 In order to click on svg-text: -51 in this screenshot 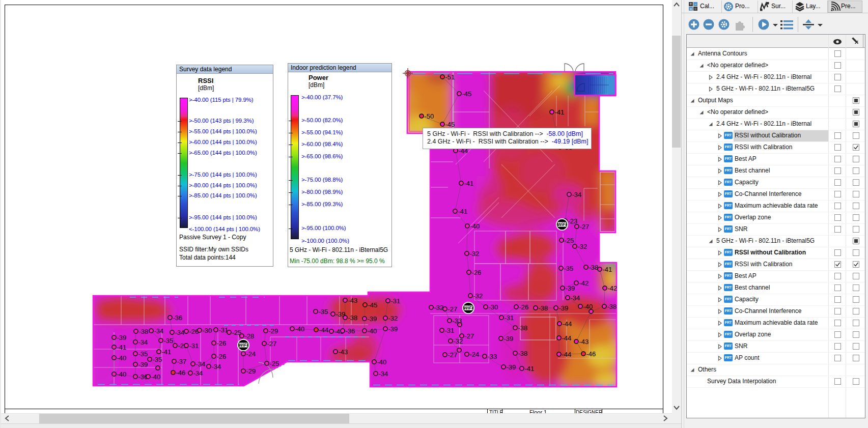, I will do `click(450, 77)`.